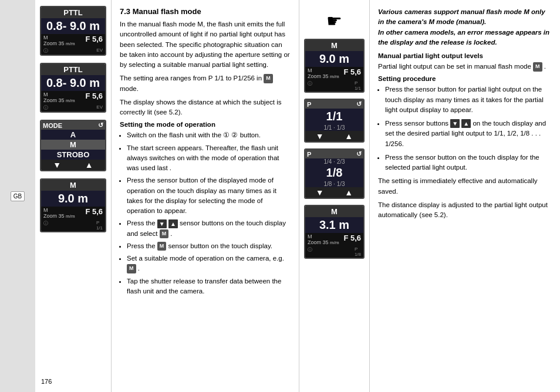 The image size is (560, 392). Describe the element at coordinates (335, 211) in the screenshot. I see `m-right-bottom-label: M` at that location.